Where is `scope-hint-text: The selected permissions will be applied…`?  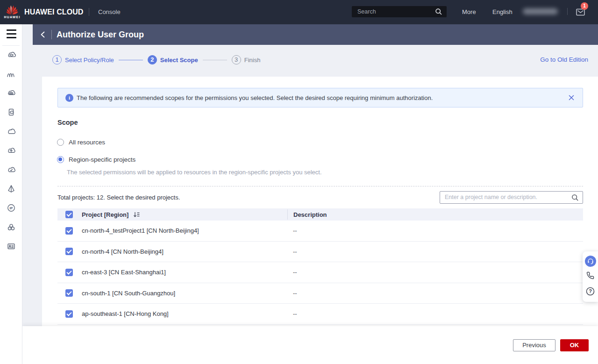
scope-hint-text: The selected permissions will be applied… is located at coordinates (325, 172).